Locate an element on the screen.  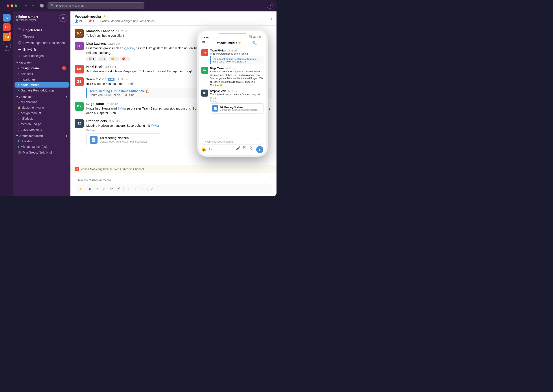
channel-helpdesk: # helpdesk is located at coordinates (42, 74).